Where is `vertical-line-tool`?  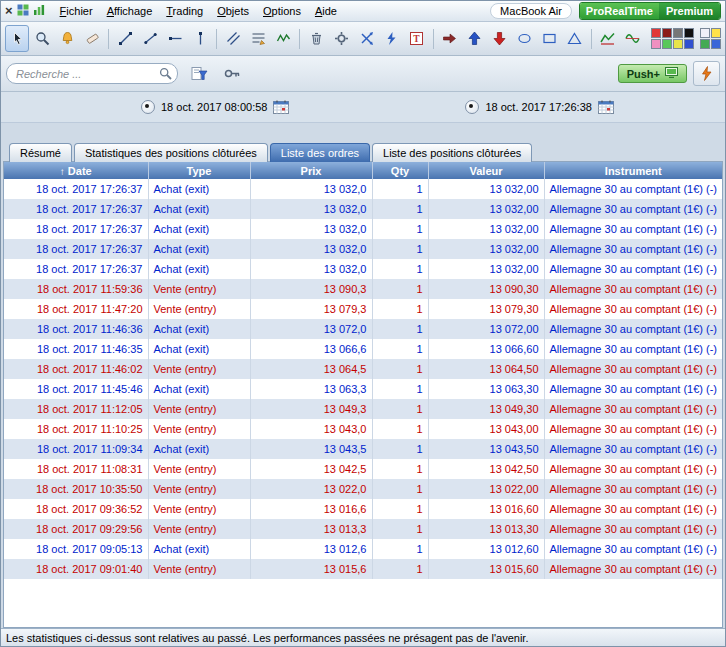
vertical-line-tool is located at coordinates (200, 38).